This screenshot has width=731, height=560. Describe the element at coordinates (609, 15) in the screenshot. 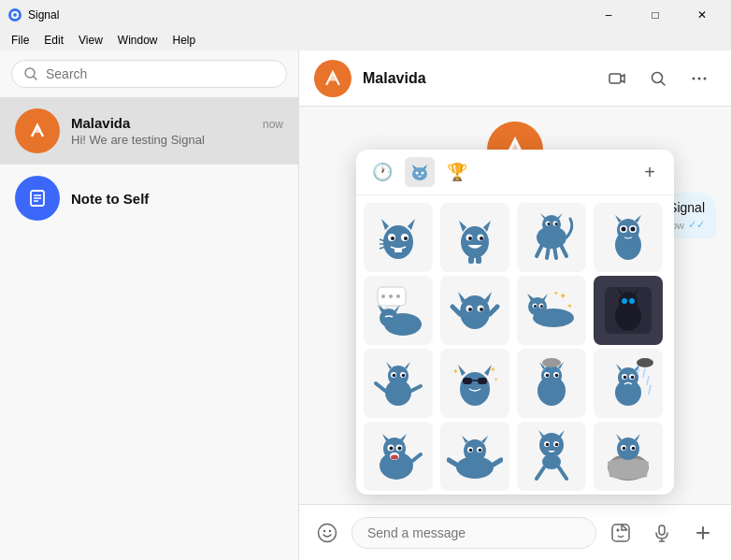

I see `minimize-button: –` at that location.